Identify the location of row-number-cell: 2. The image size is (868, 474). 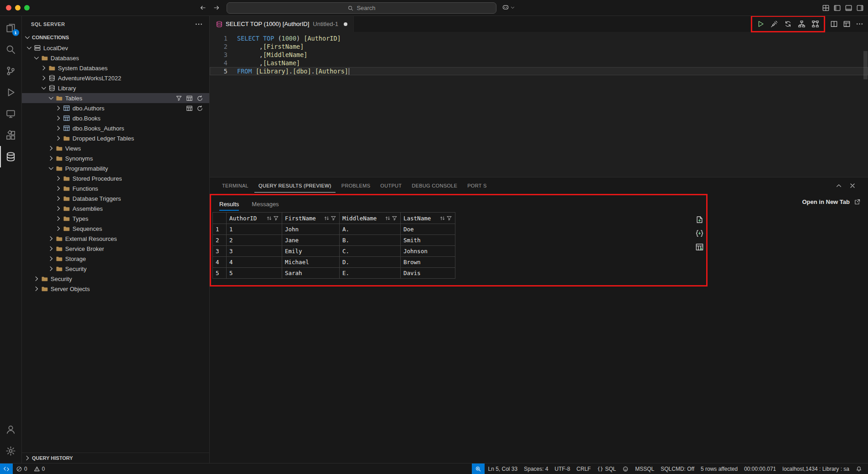
(220, 240).